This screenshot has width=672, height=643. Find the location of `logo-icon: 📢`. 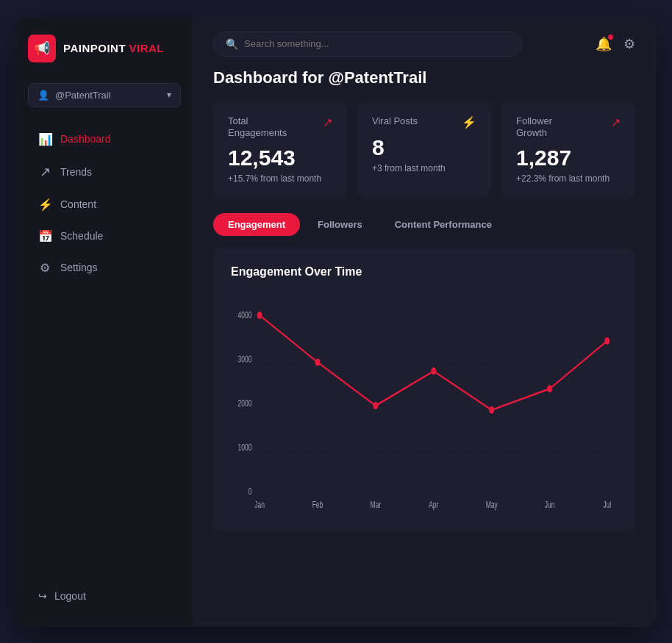

logo-icon: 📢 is located at coordinates (42, 49).